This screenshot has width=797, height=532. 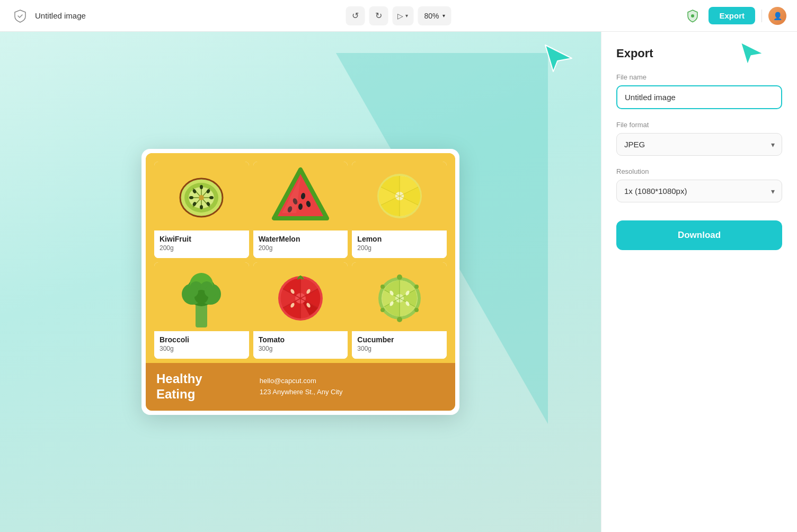 What do you see at coordinates (201, 297) in the screenshot?
I see `broccoli-image` at bounding box center [201, 297].